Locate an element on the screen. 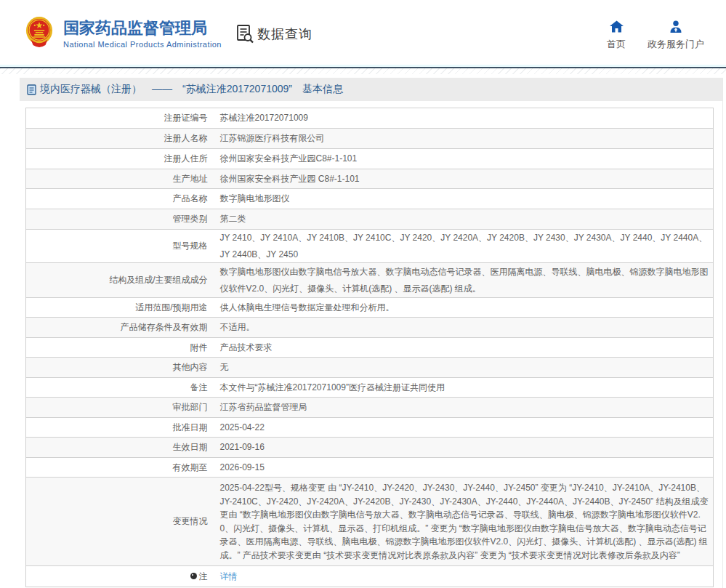 The height and width of the screenshot is (588, 726). row-value: 徐州国家安全科技产业园 C8#-1-101 is located at coordinates (464, 179).